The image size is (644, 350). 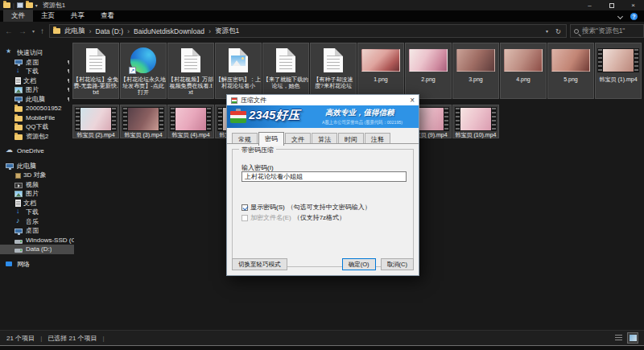 I want to click on back-button: ←, so click(x=9, y=31).